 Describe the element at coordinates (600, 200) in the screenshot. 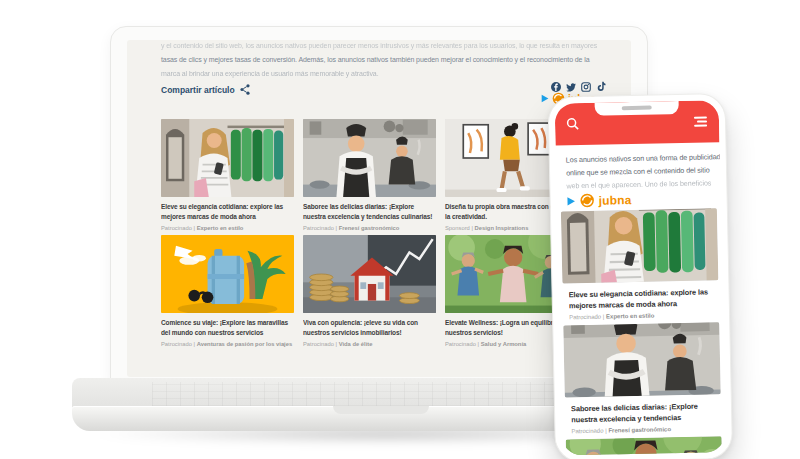

I see `jubna-widget-branding: jubna` at that location.